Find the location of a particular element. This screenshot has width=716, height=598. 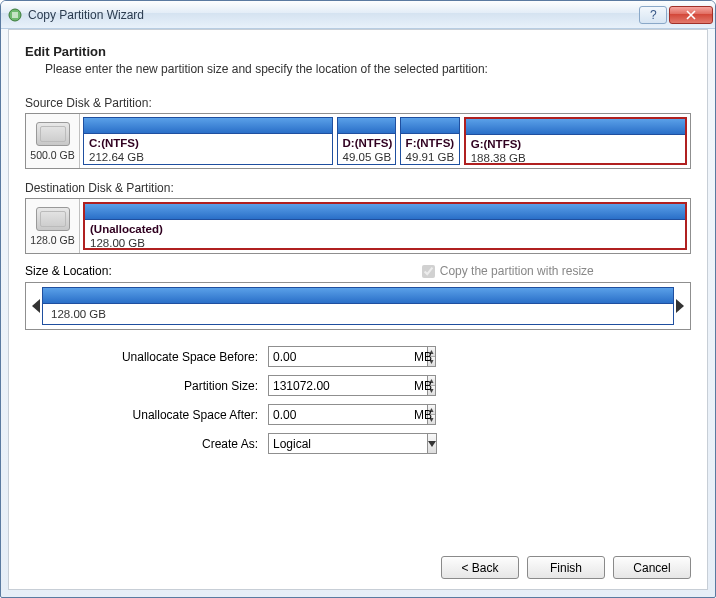

unalloc-before-label: Unallocate Space Before: is located at coordinates (146, 357).